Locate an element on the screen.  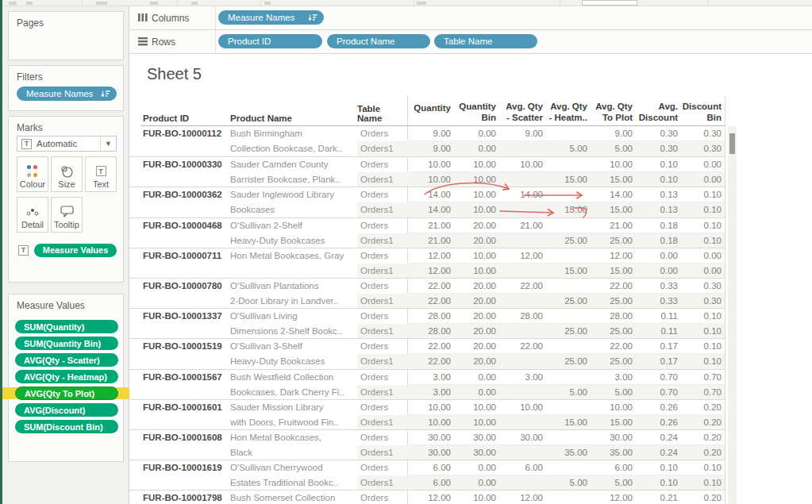
table-row: Orders112.0010.0015.0015.000.000.00 is located at coordinates (541, 271).